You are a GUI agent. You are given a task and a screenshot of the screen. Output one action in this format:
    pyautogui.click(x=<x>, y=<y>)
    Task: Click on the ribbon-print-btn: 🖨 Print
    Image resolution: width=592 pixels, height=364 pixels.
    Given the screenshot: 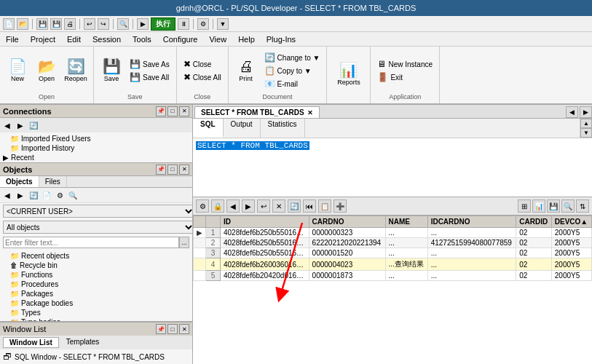 What is the action you would take?
    pyautogui.click(x=246, y=71)
    